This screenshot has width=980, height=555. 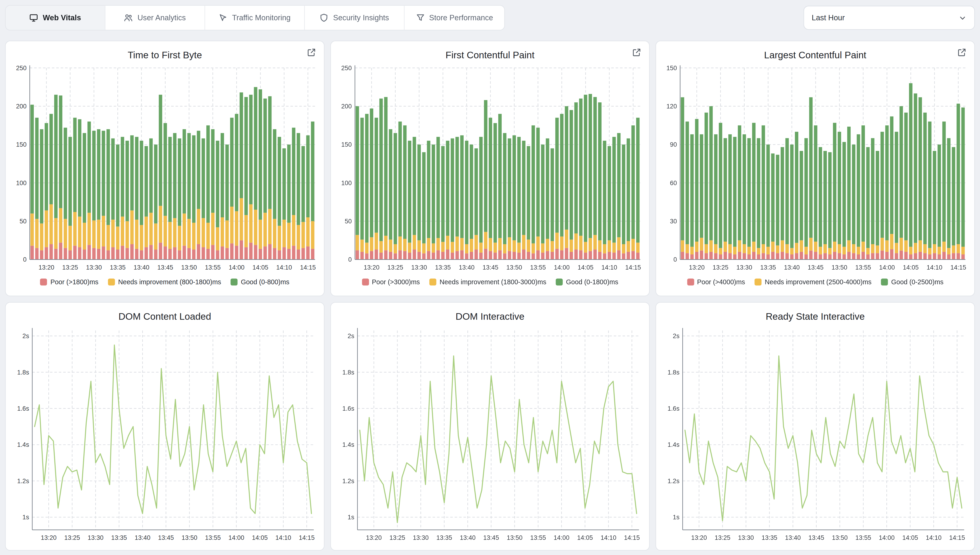 What do you see at coordinates (165, 435) in the screenshot?
I see `chart-canvas: 1s1.2s1.4s1.6s1.8s2s13:2013:2513:3013:35…` at bounding box center [165, 435].